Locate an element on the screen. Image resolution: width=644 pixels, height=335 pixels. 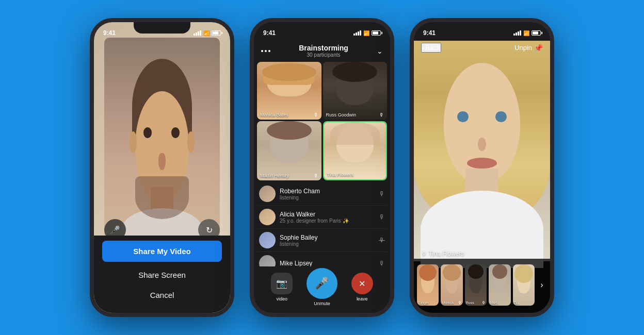
thumb-monica: Monica 🎙 is located at coordinates (452, 285).